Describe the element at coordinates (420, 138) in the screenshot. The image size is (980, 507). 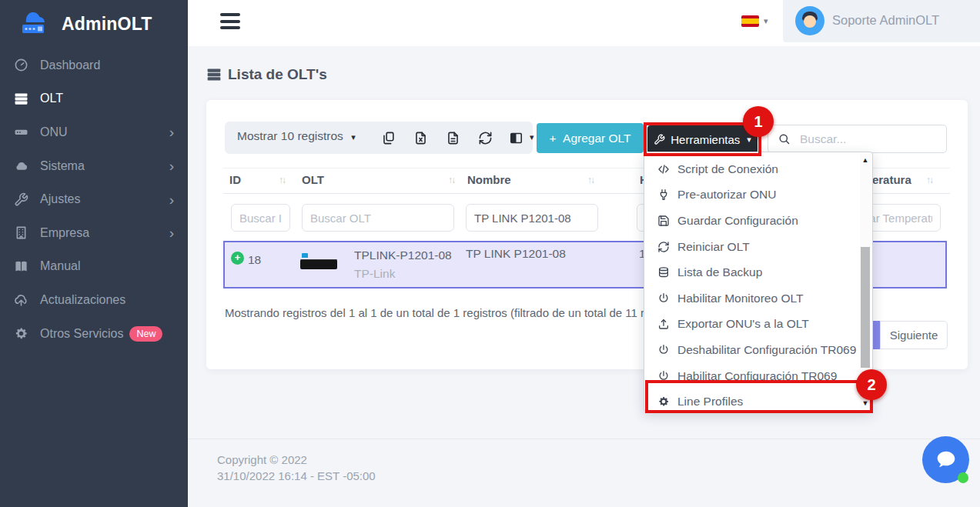
I see `excel-export-icon` at that location.